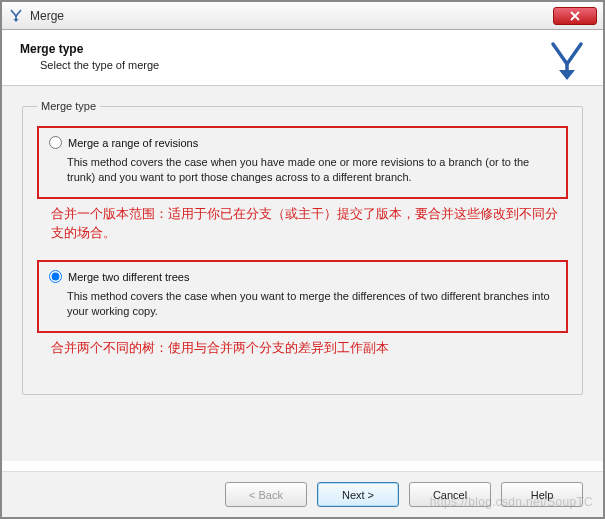  Describe the element at coordinates (302, 58) in the screenshot. I see `wizard-header: Merge type Select the type of merge` at that location.